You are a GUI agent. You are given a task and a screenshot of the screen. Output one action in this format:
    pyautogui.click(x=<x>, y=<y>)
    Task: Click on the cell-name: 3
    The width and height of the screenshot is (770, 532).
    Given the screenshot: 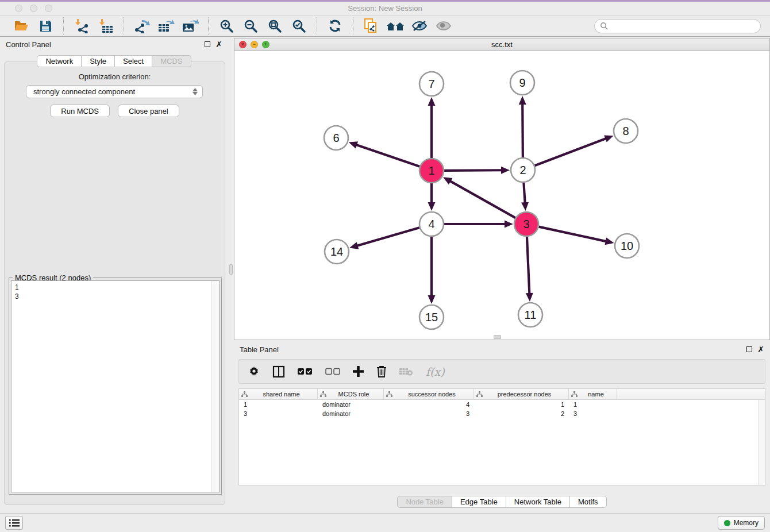 What is the action you would take?
    pyautogui.click(x=593, y=414)
    